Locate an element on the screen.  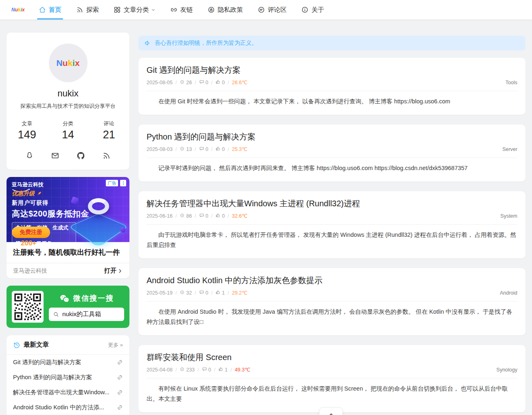
recent-item: 解决任务管理器中出现大量Window... is located at coordinates (68, 392).